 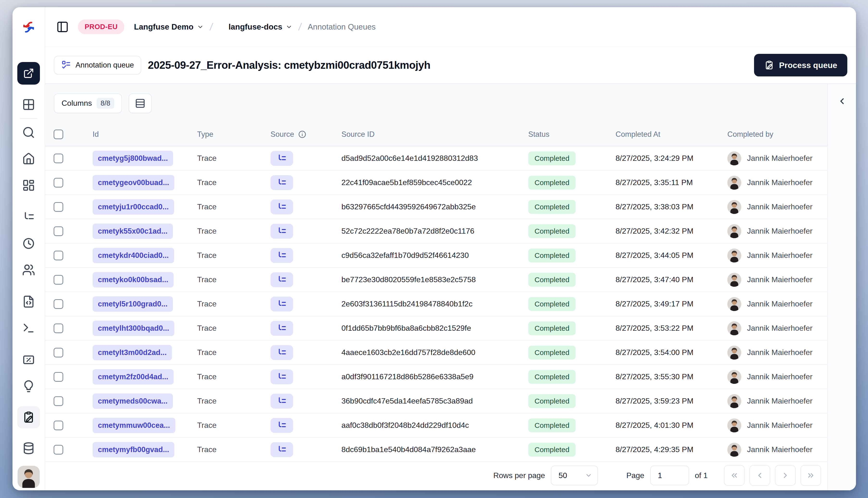 I want to click on langfuse-logo, so click(x=29, y=27).